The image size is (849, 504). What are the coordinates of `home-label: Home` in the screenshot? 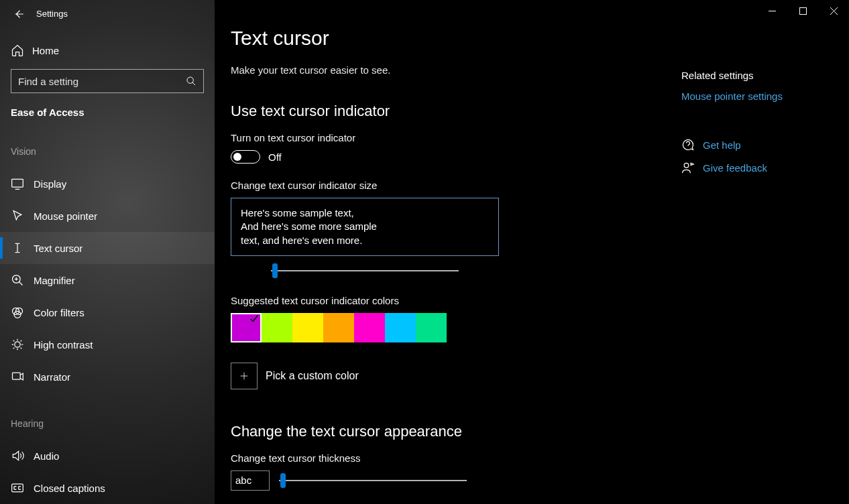 It's located at (46, 51).